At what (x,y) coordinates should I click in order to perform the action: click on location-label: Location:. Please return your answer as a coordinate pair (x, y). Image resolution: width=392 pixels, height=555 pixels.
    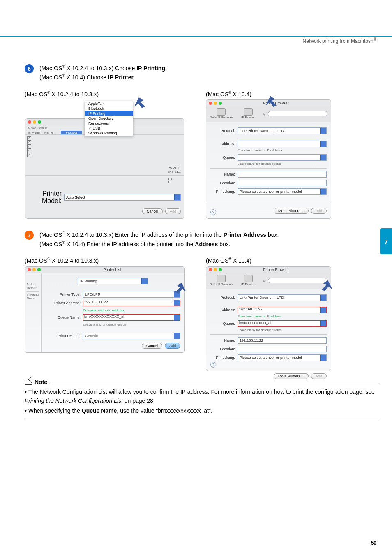
    Looking at the image, I should click on (223, 183).